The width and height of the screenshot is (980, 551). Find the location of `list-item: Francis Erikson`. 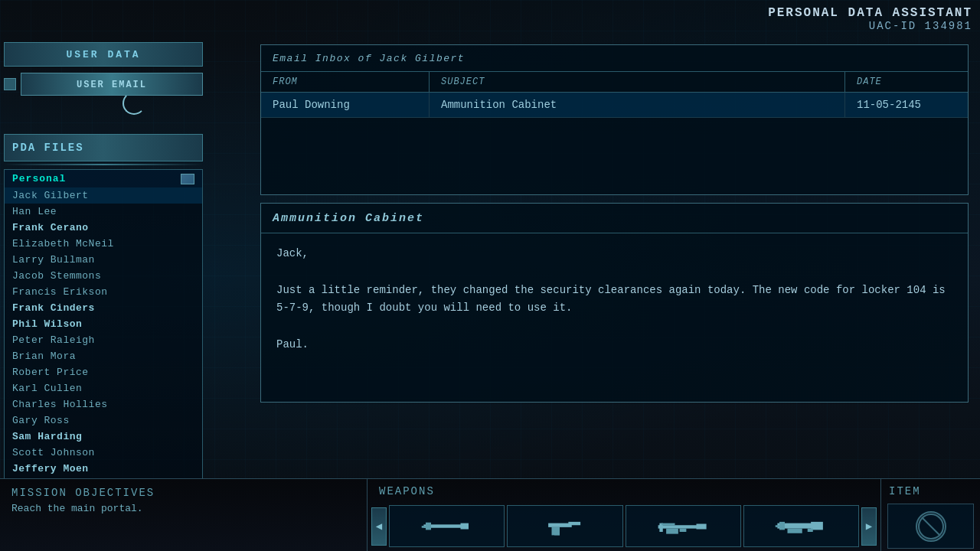

list-item: Francis Erikson is located at coordinates (103, 292).